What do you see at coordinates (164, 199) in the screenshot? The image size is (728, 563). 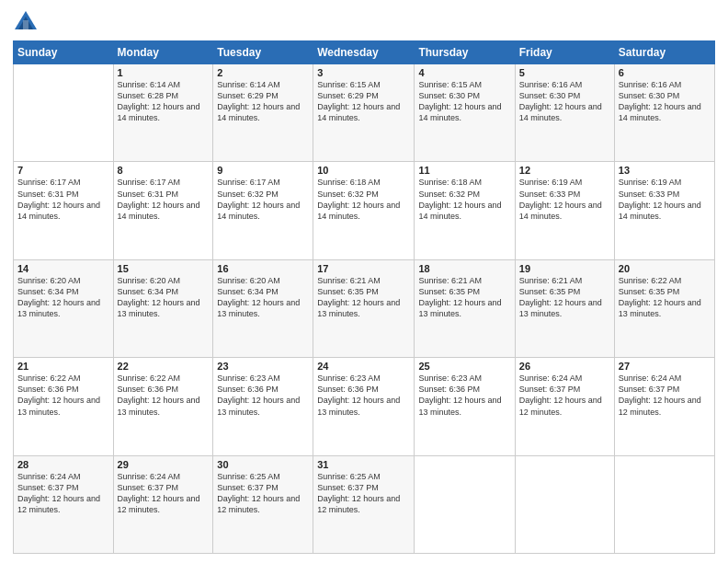 I see `day-info: Sunrise: 6:17 AM Sunset: 6:31 PM Dayligh…` at bounding box center [164, 199].